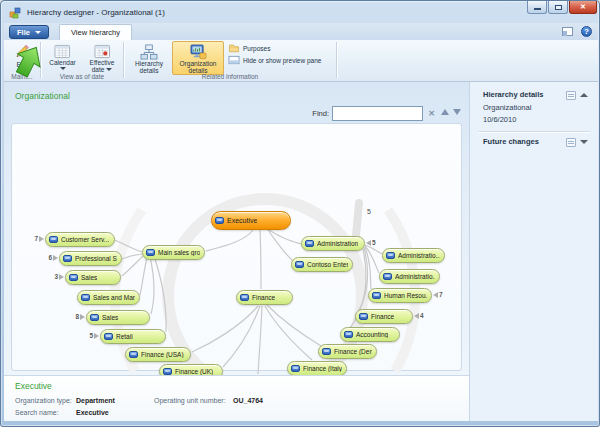  Describe the element at coordinates (29, 64) in the screenshot. I see `drag-cursor-arrow-icon` at that location.